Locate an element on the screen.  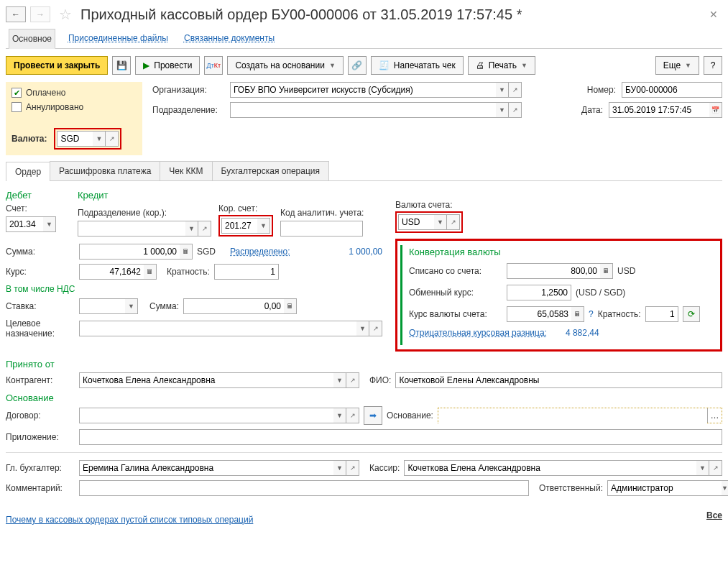
debit-acc-input is located at coordinates (24, 224).